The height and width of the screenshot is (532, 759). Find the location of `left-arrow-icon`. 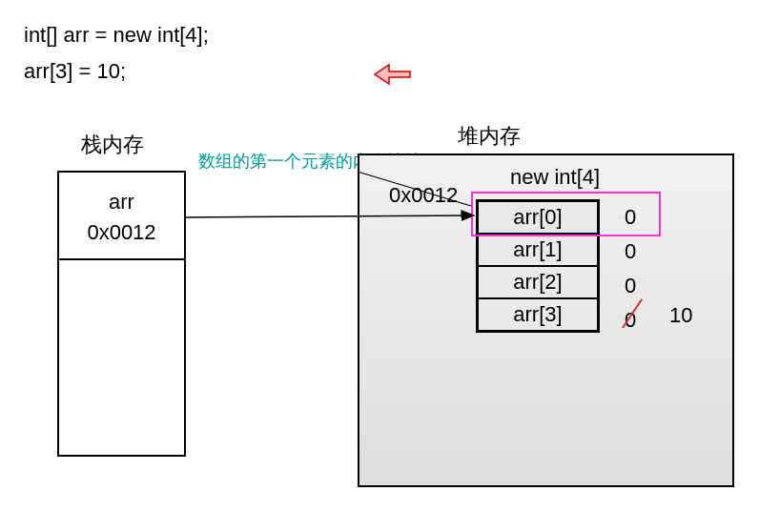

left-arrow-icon is located at coordinates (393, 74).